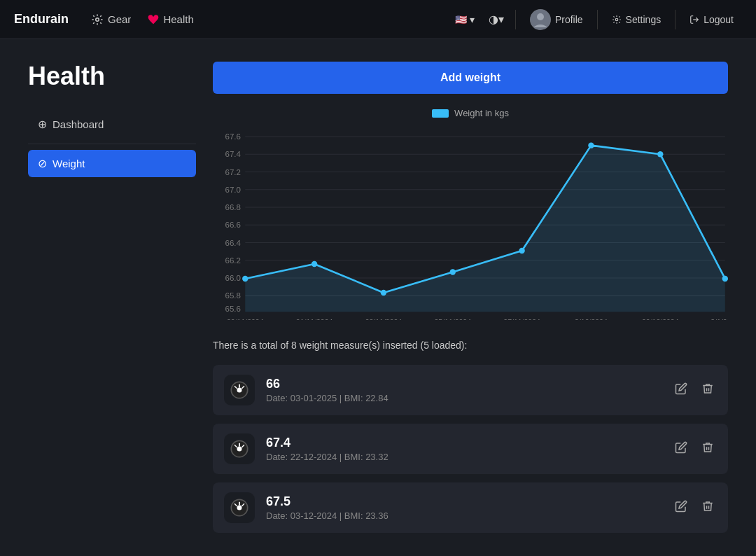  Describe the element at coordinates (171, 20) in the screenshot. I see `nav-health-link: Health` at that location.